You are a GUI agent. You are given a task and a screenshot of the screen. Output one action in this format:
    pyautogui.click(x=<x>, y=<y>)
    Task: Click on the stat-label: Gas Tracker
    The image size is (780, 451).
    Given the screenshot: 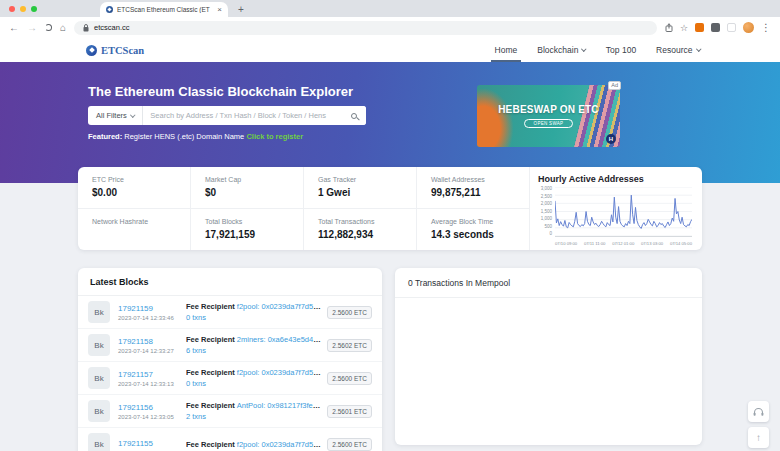 What is the action you would take?
    pyautogui.click(x=365, y=180)
    